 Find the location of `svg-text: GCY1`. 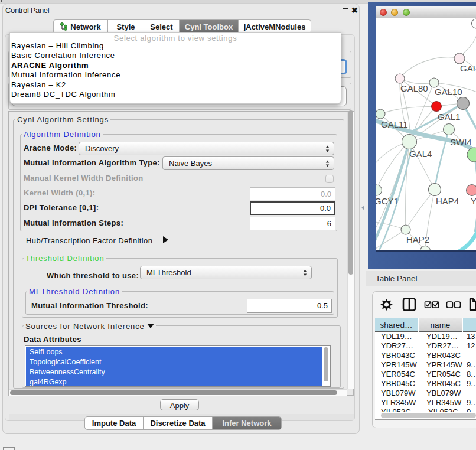

svg-text: GCY1 is located at coordinates (387, 201).